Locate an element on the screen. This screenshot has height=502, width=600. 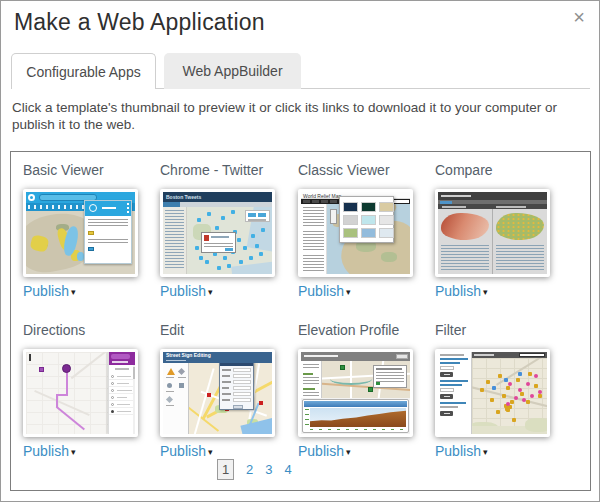
tab-web-appbuilder: Web AppBuilder is located at coordinates (232, 71).